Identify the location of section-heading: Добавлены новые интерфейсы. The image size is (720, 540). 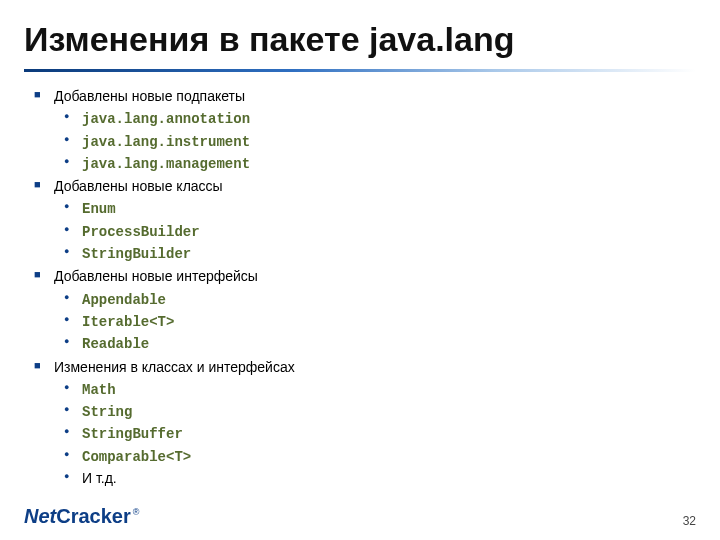
(156, 276).